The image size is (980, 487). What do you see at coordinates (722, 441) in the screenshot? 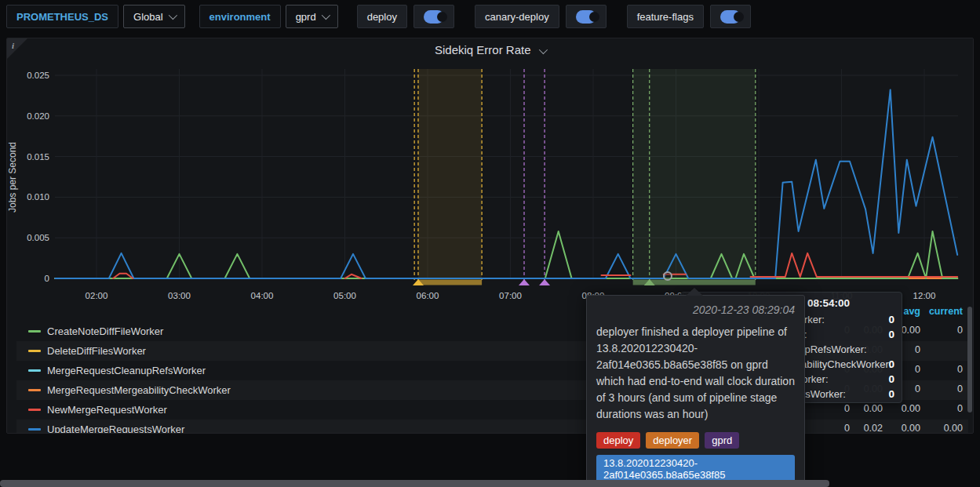
I see `tag-gprd: gprd` at bounding box center [722, 441].